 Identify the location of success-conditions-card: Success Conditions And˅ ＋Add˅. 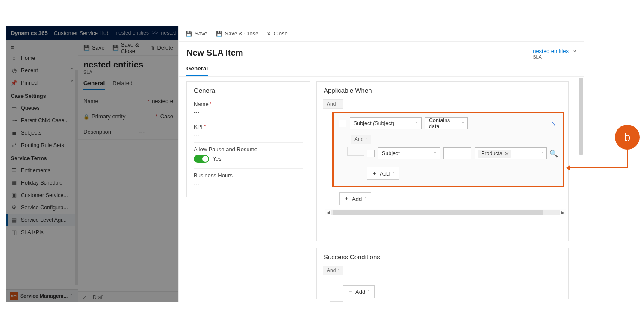
(443, 273).